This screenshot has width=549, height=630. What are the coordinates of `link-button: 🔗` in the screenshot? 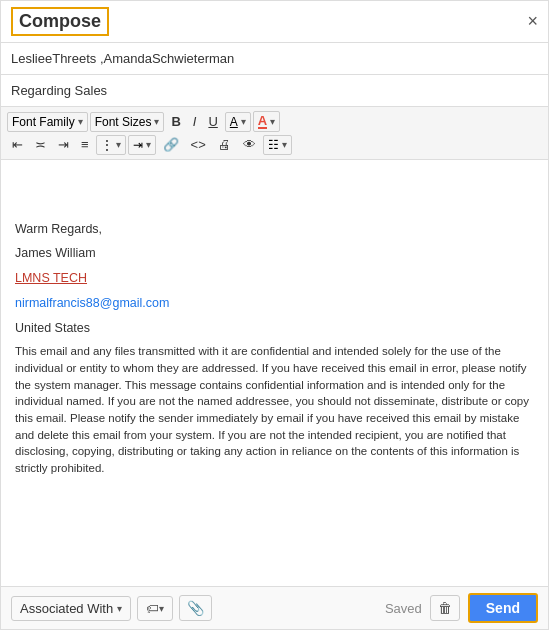 It's located at (171, 144).